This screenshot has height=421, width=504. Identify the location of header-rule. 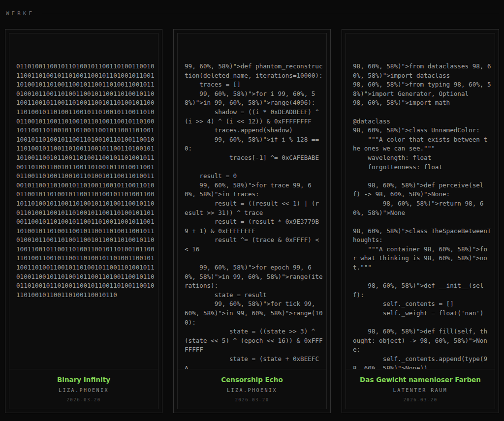
(271, 14).